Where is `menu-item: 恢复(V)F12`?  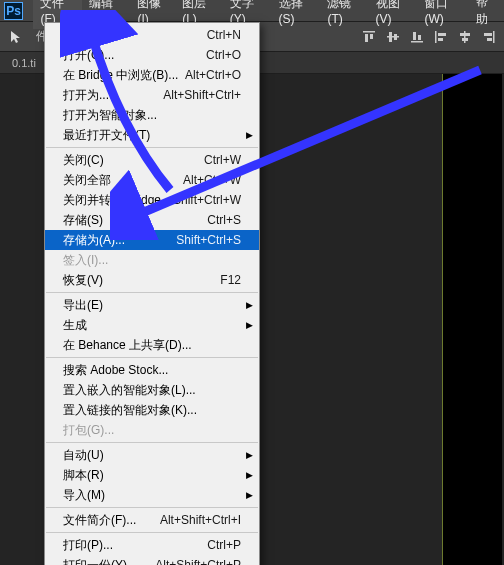
menu-item: 恢复(V)F12 is located at coordinates (152, 280).